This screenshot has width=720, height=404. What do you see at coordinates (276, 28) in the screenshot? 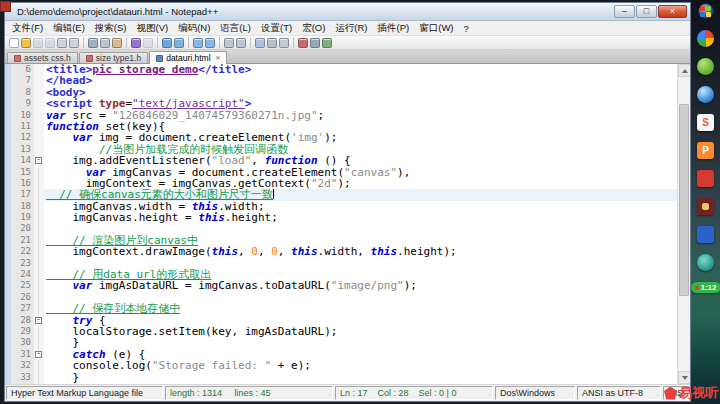
I see `menu-item-6: 设置(T)` at bounding box center [276, 28].